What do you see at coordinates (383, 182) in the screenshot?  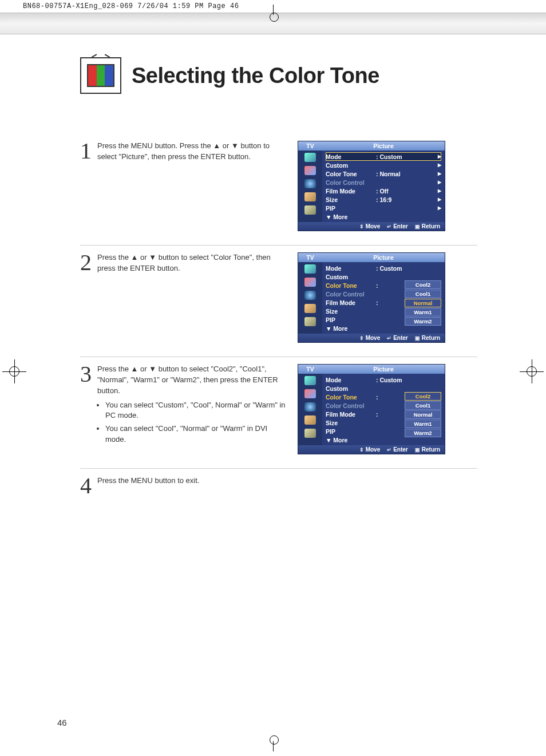 I see `osd-row-colorcontrol: Color Control▶` at bounding box center [383, 182].